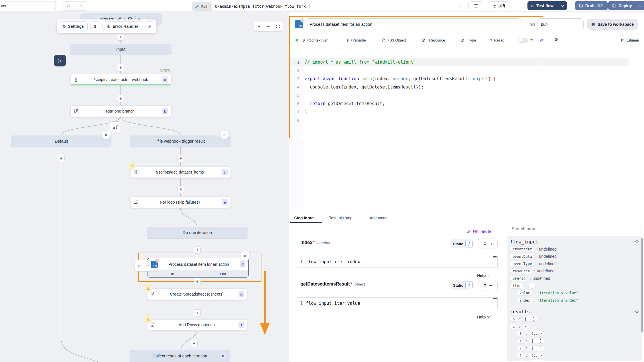 Image resolution: width=644 pixels, height=362 pixels. Describe the element at coordinates (635, 41) in the screenshot. I see `scrollbar-thumb` at that location.